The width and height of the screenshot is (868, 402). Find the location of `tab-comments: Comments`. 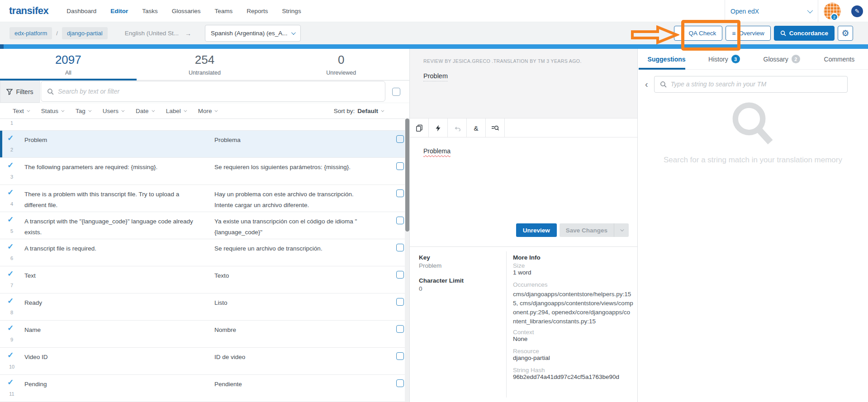

tab-comments: Comments is located at coordinates (840, 59).